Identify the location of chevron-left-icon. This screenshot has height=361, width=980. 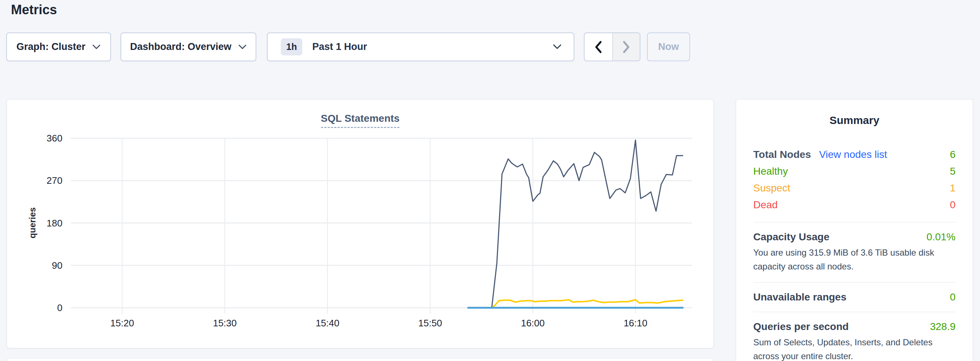
(599, 47).